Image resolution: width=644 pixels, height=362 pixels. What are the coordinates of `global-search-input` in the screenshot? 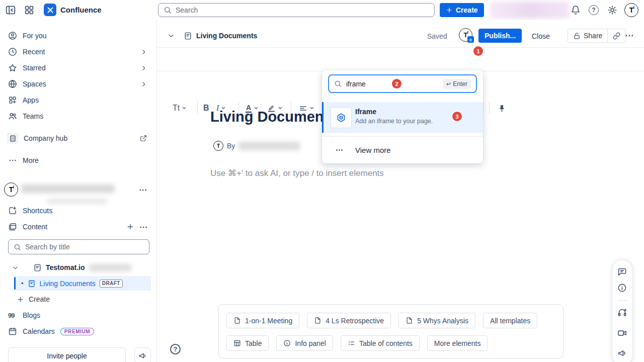 It's located at (302, 10).